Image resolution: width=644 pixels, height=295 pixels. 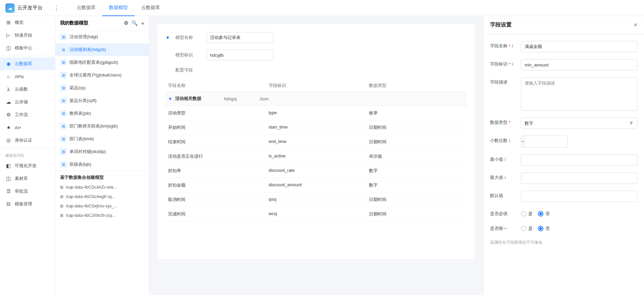 I want to click on fields-table-header: 字段名称 字段标识 数据类型, so click(x=316, y=86).